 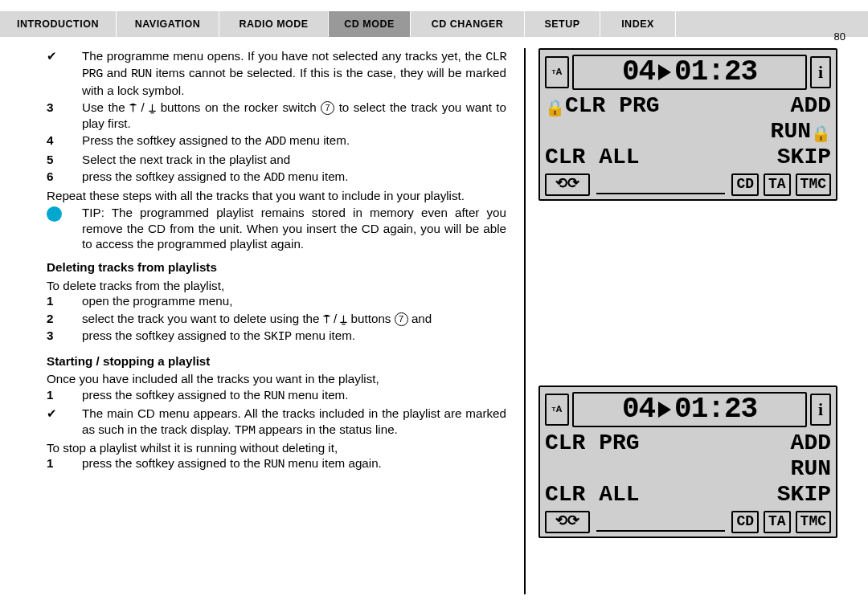 What do you see at coordinates (294, 300) in the screenshot?
I see `step-text: open the programme menu,` at bounding box center [294, 300].